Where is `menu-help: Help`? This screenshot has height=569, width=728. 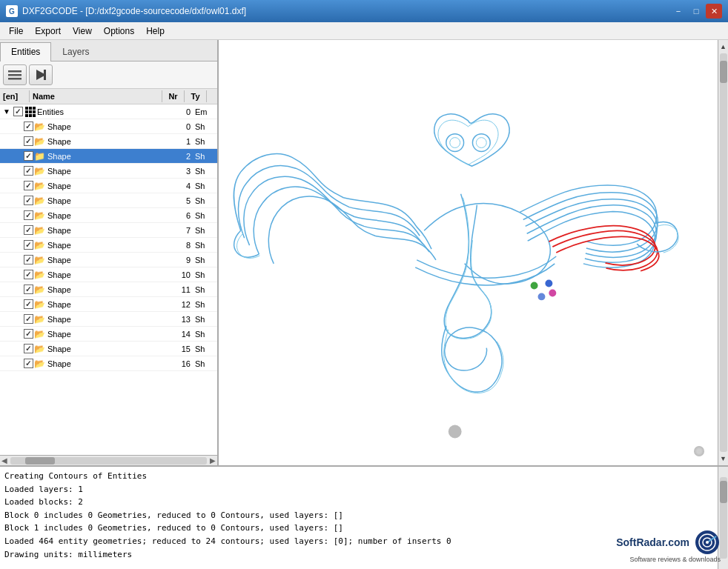
menu-help: Help is located at coordinates (156, 31).